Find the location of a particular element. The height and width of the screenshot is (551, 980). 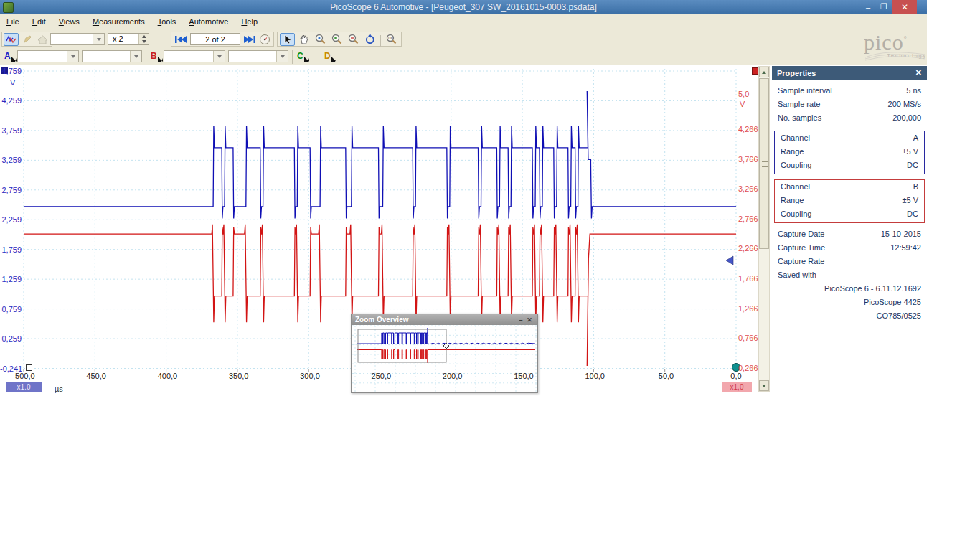

undo-zoom-button is located at coordinates (370, 39).